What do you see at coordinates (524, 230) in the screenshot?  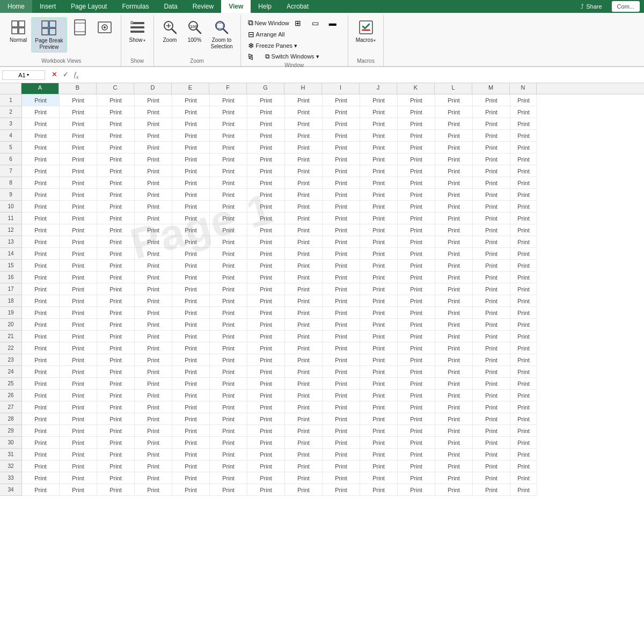 I see `cell-N12: Print` at bounding box center [524, 230].